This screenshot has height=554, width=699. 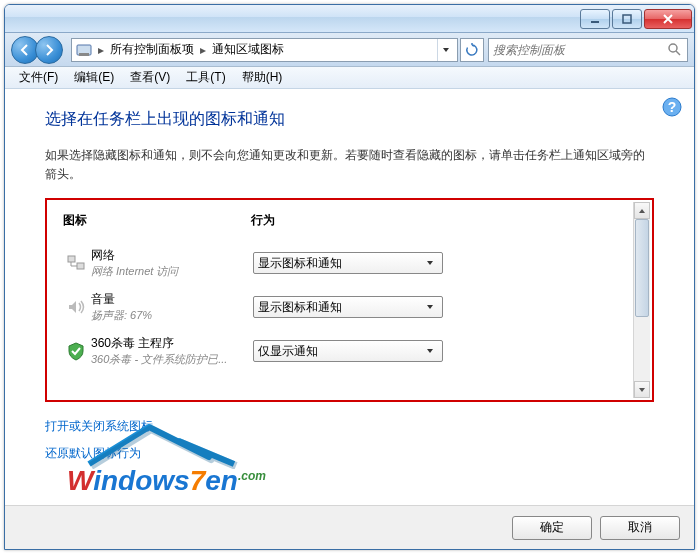 I want to click on shield-icon, so click(x=76, y=351).